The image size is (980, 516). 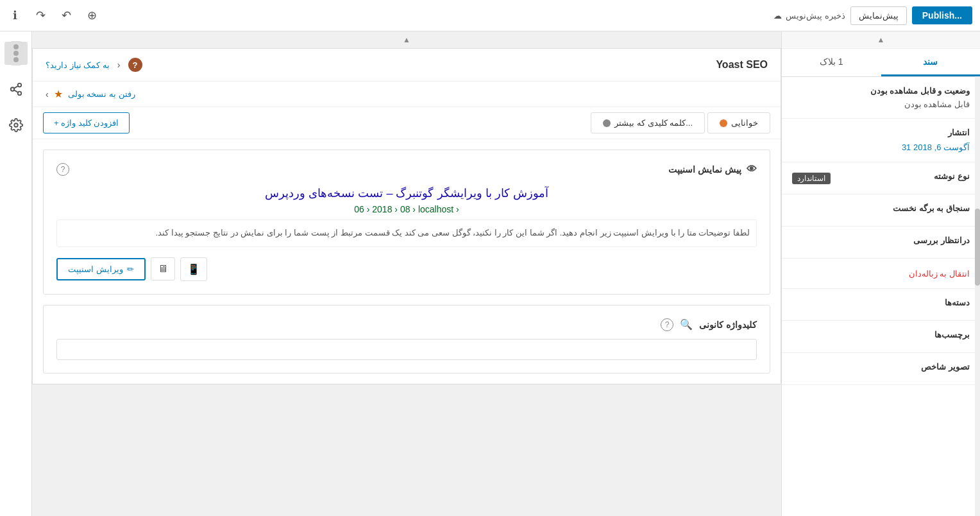 What do you see at coordinates (881, 303) in the screenshot?
I see `categories-title: دسته‌ها` at bounding box center [881, 303].